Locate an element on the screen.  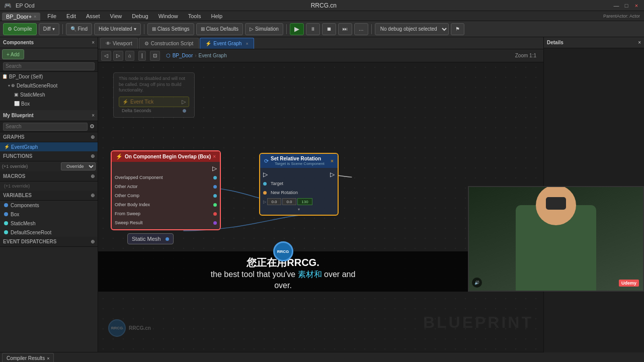
macros-section-header: MACROS ⊕ is located at coordinates (49, 176).